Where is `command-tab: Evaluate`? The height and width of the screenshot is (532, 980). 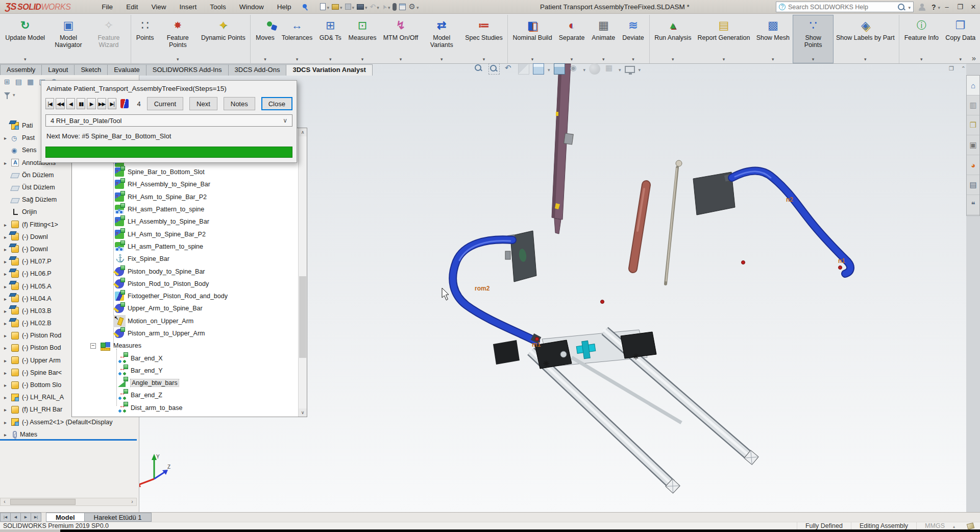 command-tab: Evaluate is located at coordinates (127, 70).